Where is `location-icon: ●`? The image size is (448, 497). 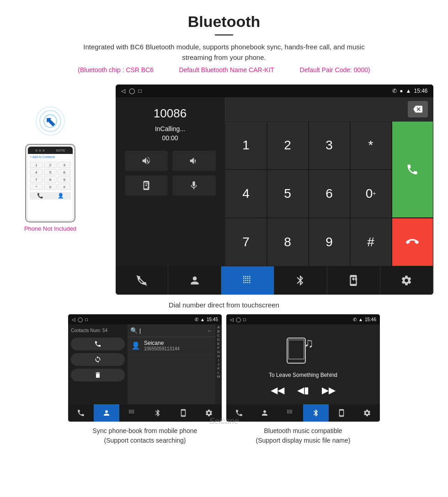 location-icon: ● is located at coordinates (401, 91).